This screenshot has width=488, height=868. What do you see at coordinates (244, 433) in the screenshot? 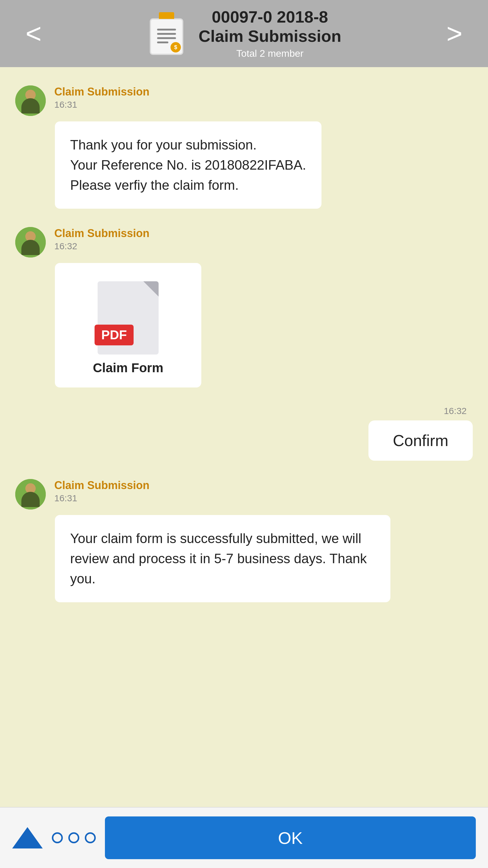
I see `message-group-3: 16:32 Confirm` at bounding box center [244, 433].